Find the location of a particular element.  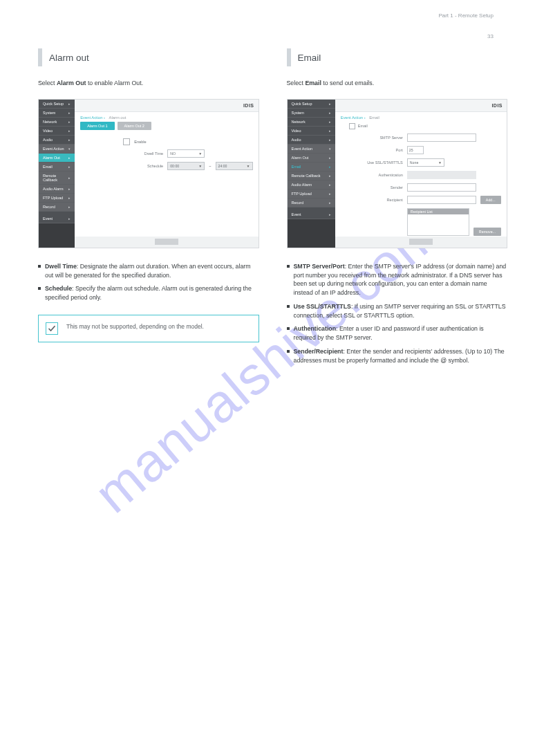

schedule-label: Schedule is located at coordinates (143, 166).